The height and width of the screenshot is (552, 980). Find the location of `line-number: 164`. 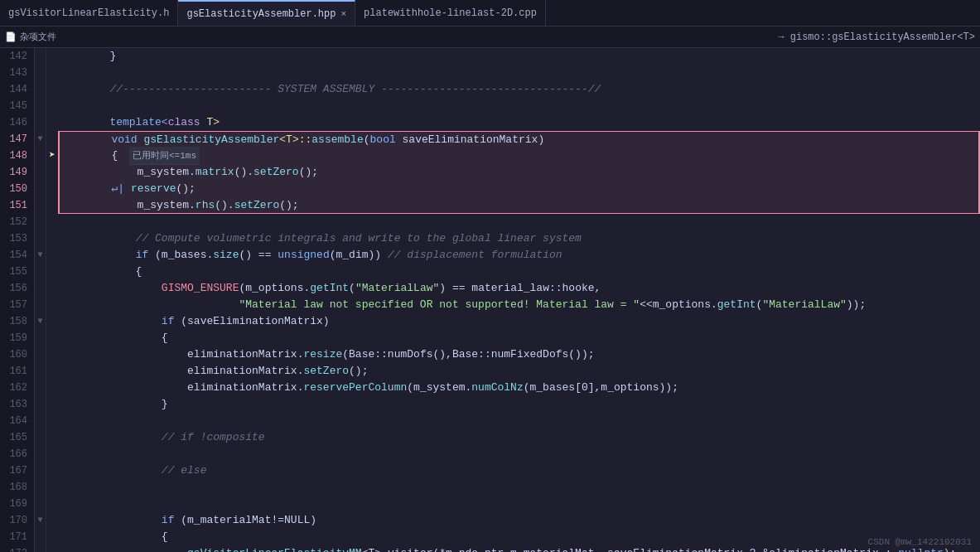

line-number: 164 is located at coordinates (17, 421).